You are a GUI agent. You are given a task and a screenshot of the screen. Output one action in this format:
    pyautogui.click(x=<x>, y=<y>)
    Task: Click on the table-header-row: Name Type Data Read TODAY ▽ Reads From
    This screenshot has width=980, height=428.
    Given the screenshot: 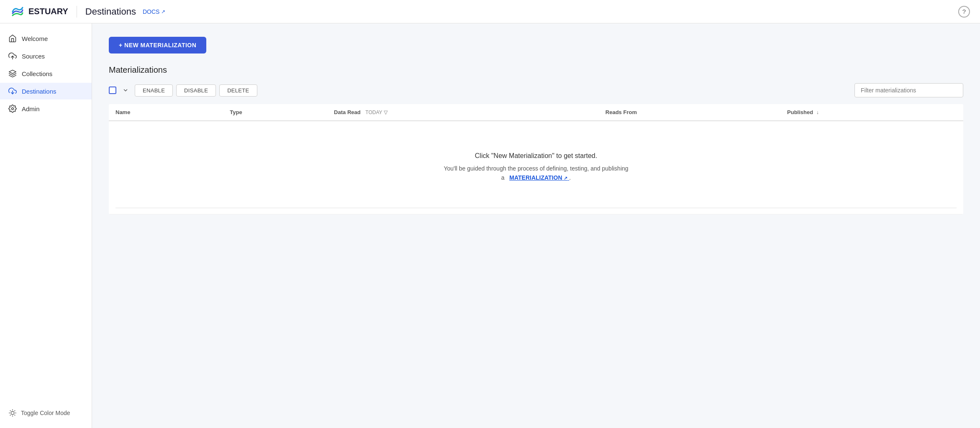 What is the action you would take?
    pyautogui.click(x=536, y=112)
    